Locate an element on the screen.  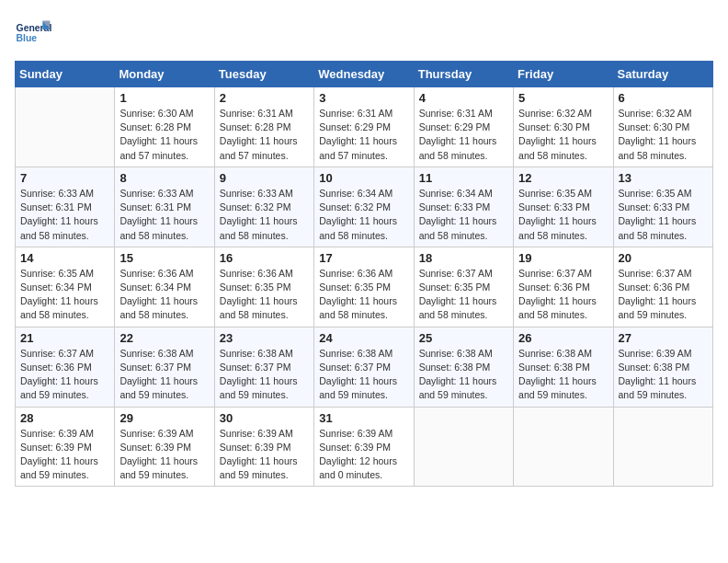
day-number: 22 is located at coordinates (164, 339).